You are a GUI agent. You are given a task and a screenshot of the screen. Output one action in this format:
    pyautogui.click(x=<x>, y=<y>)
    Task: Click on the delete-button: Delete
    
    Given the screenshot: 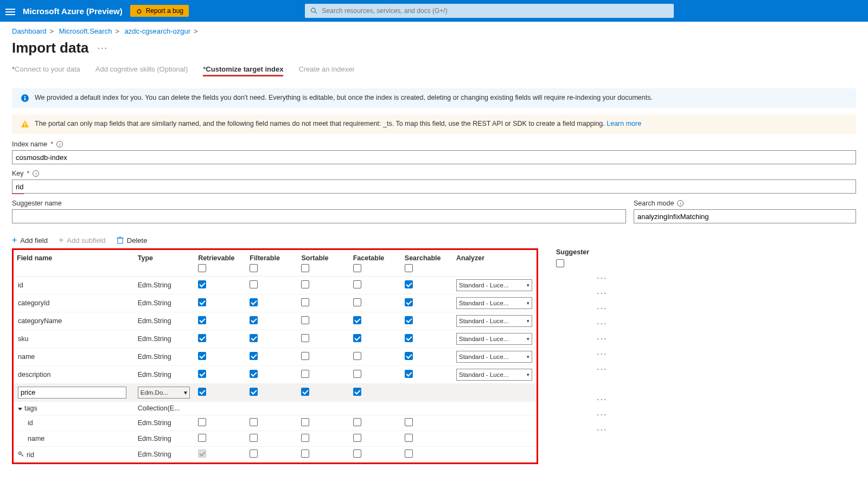 What is the action you would take?
    pyautogui.click(x=132, y=241)
    